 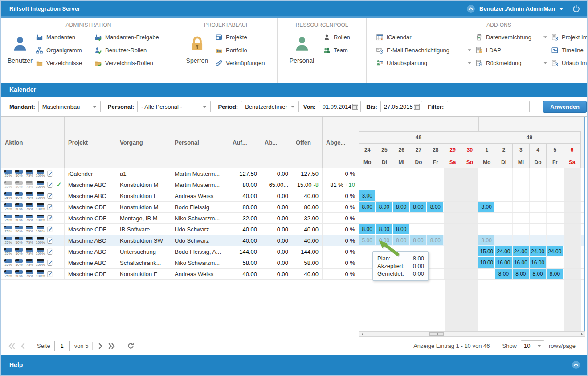 I want to click on ribbon-item-verknüpfungen: Verknüpfungen, so click(x=245, y=63).